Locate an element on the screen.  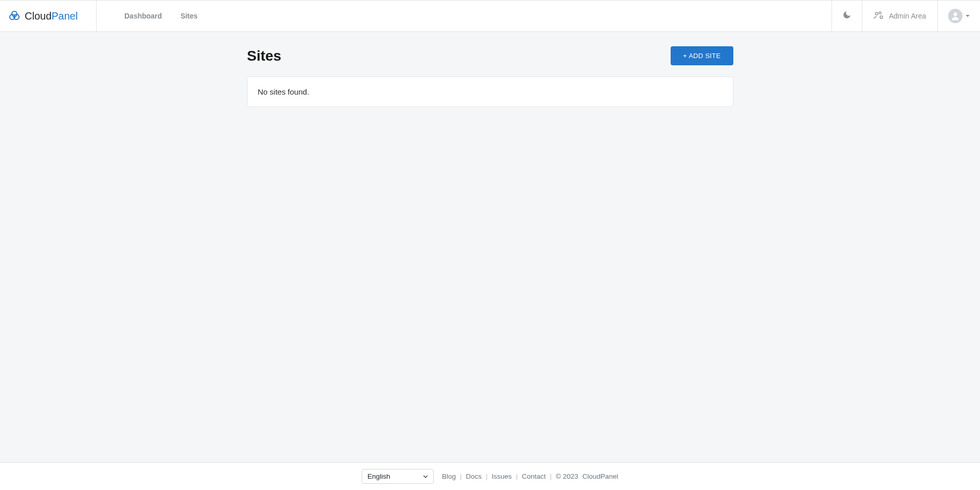
footer-copyright: © 2023 is located at coordinates (567, 476).